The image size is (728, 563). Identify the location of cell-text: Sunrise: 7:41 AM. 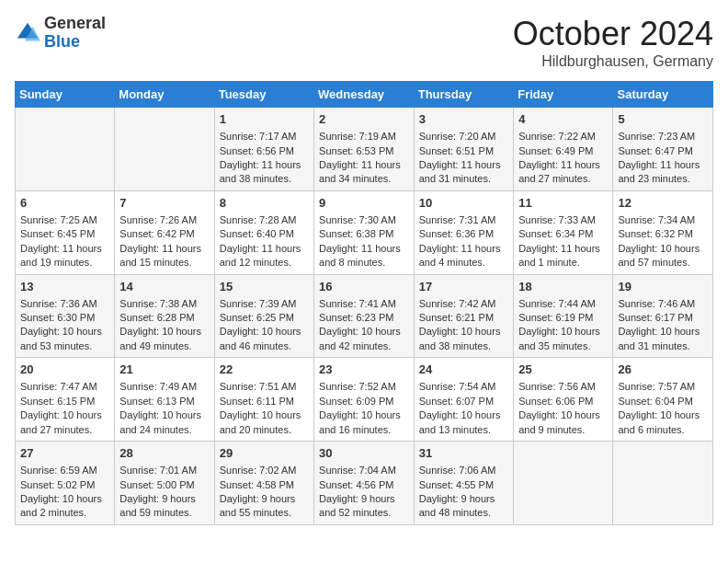
(364, 304).